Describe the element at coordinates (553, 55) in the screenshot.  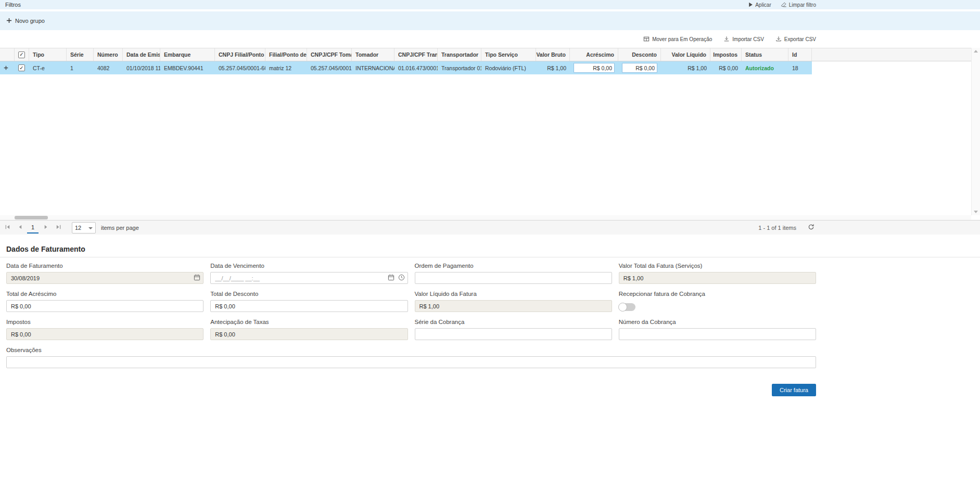
I see `column-header-valor-bruto: Valor Bruto` at that location.